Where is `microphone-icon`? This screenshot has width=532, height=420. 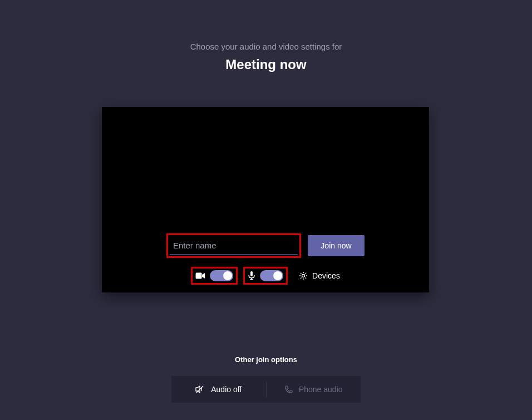 microphone-icon is located at coordinates (252, 276).